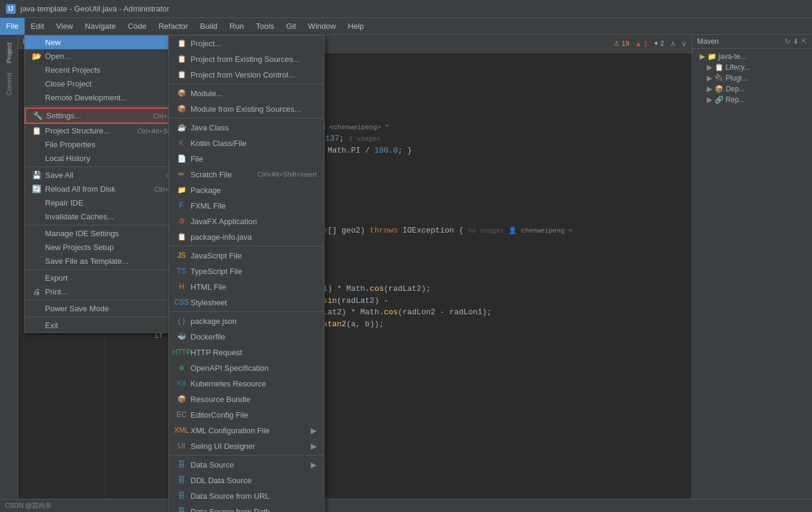 The width and height of the screenshot is (812, 512). What do you see at coordinates (108, 115) in the screenshot?
I see `file-menu-settings: 🔧Settings... Ctrl+Alt+S` at bounding box center [108, 115].